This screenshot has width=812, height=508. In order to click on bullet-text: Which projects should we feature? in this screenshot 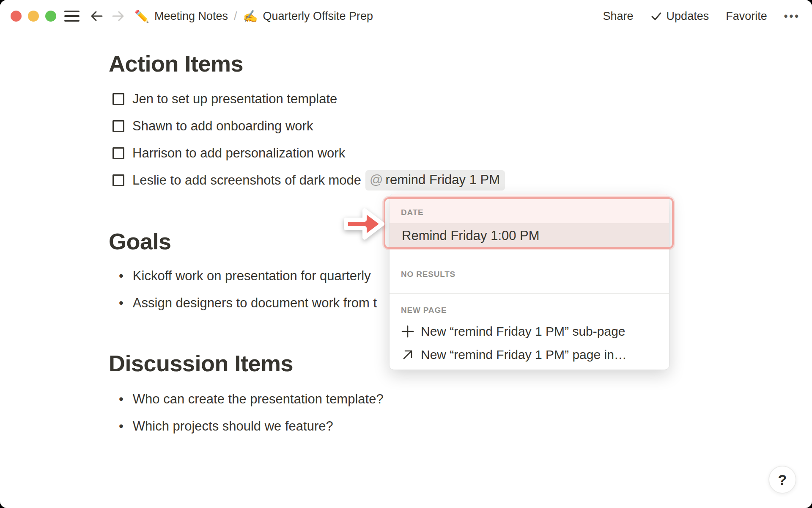, I will do `click(233, 426)`.